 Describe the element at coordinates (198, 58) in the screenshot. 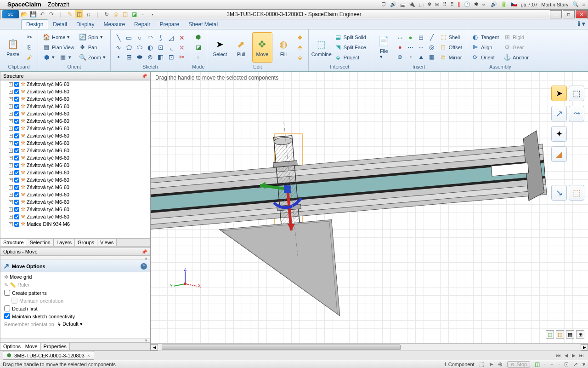

I see `mode-sketch-button: ▫` at that location.